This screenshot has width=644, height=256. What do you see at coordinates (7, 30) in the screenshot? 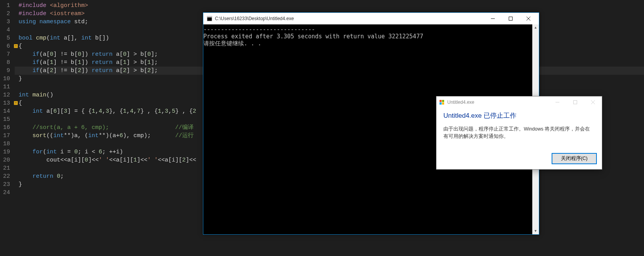
I see `line-number: 4` at bounding box center [7, 30].